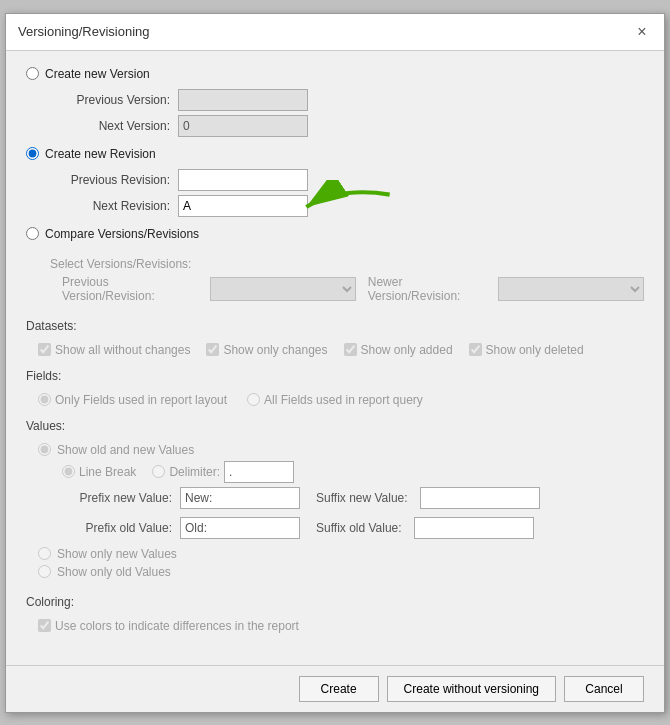 This screenshot has height=725, width=670. I want to click on create-revision-label: Create new Revision, so click(100, 154).